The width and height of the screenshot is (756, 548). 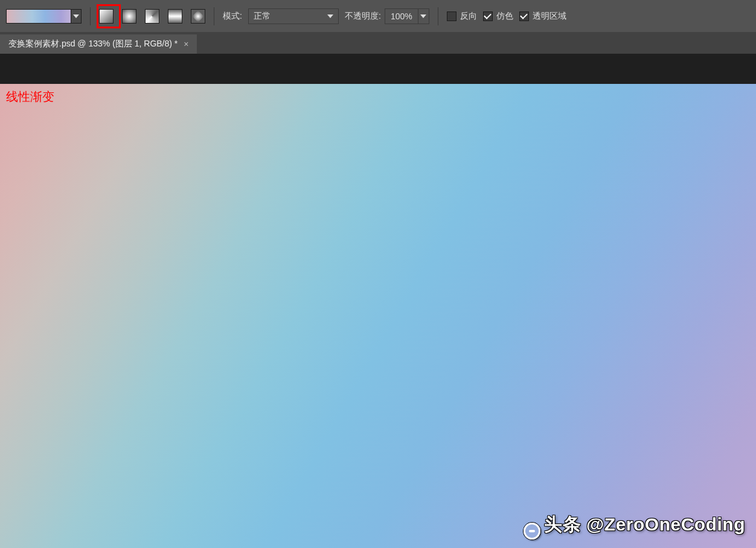 I want to click on gradient-picker-dropdown, so click(x=76, y=16).